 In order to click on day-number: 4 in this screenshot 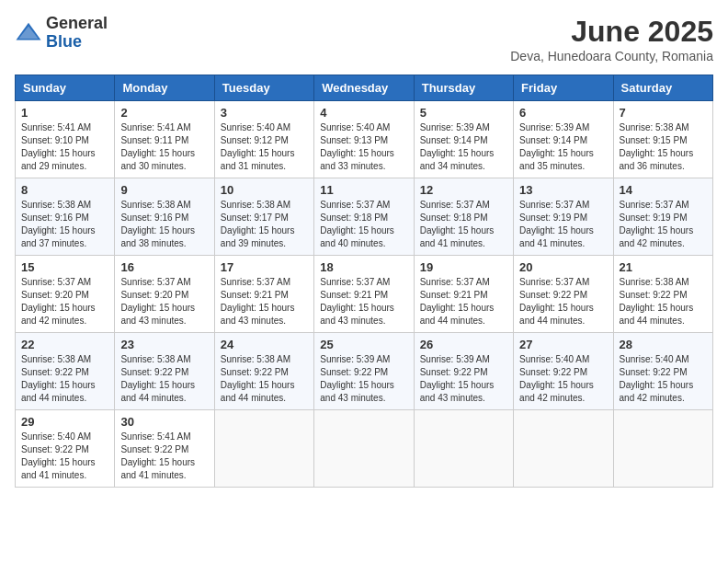, I will do `click(364, 112)`.